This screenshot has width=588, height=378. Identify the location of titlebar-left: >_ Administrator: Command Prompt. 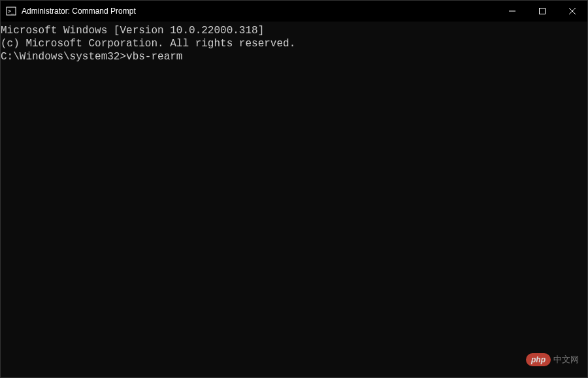
(68, 11).